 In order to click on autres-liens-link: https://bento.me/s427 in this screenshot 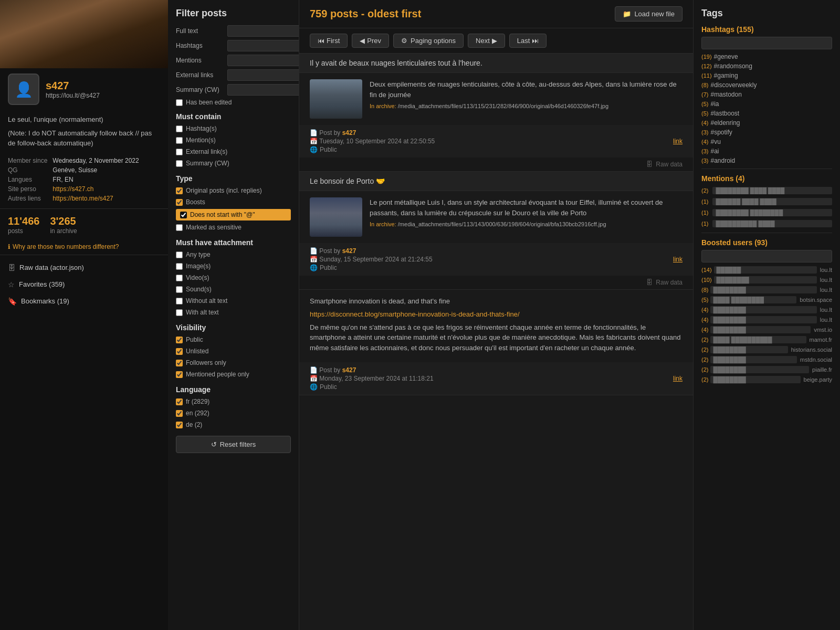, I will do `click(106, 198)`.